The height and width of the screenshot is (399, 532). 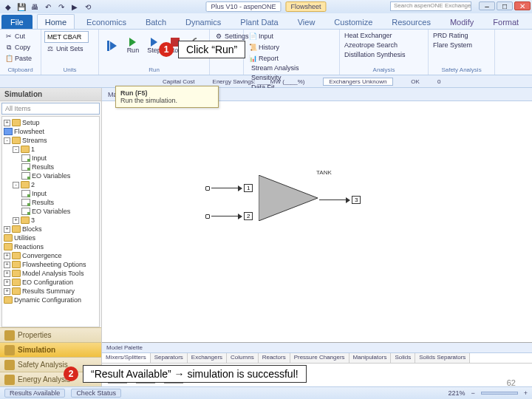 I want to click on tab-modify: Modify, so click(x=462, y=22).